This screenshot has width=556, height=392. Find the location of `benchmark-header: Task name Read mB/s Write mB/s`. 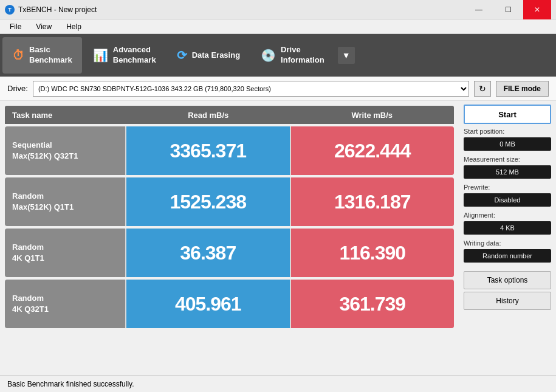

benchmark-header: Task name Read mB/s Write mB/s is located at coordinates (230, 115).